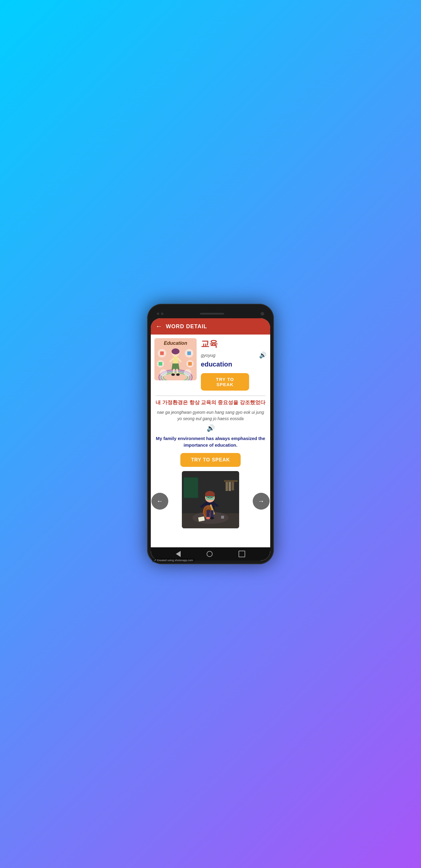 Image resolution: width=421 pixels, height=868 pixels. I want to click on word-image: Education, so click(175, 359).